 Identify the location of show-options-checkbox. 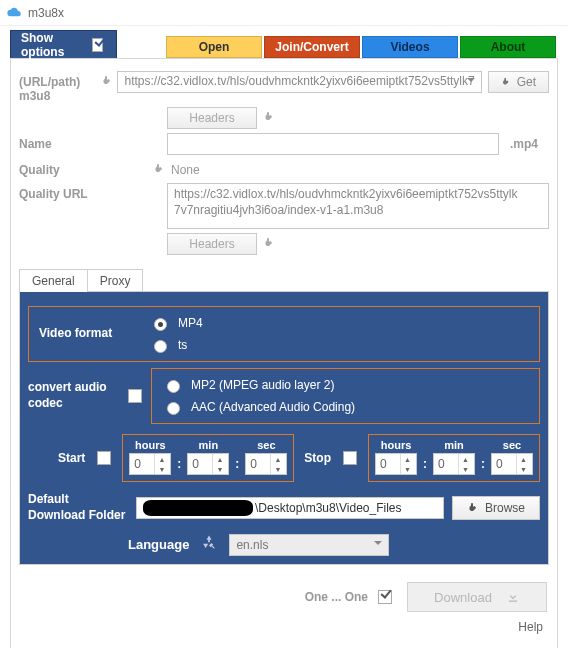
(98, 45).